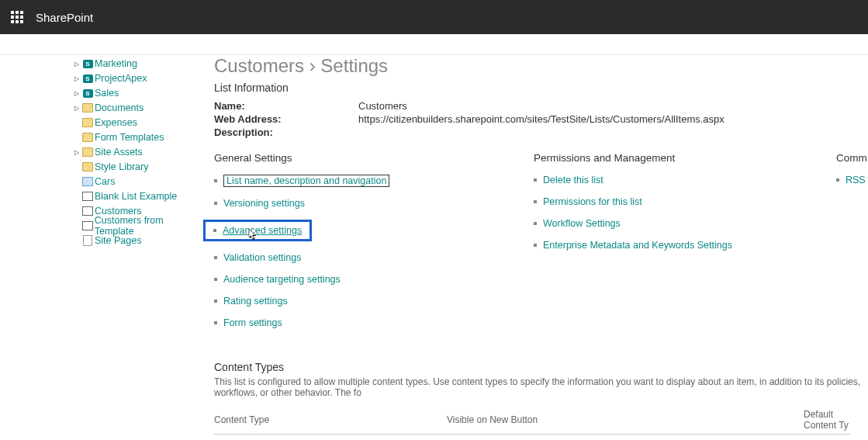 This screenshot has height=440, width=868. I want to click on suite-bar: SharePoint, so click(434, 17).